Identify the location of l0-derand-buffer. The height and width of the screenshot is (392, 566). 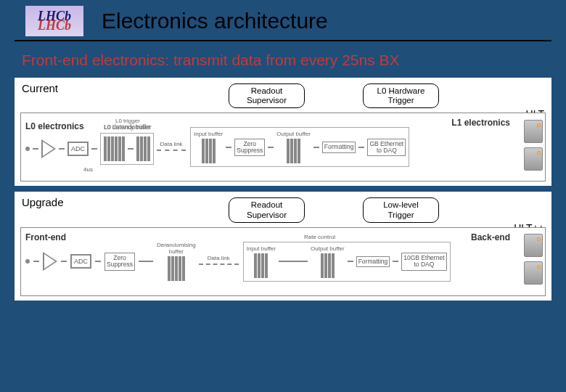
(144, 149).